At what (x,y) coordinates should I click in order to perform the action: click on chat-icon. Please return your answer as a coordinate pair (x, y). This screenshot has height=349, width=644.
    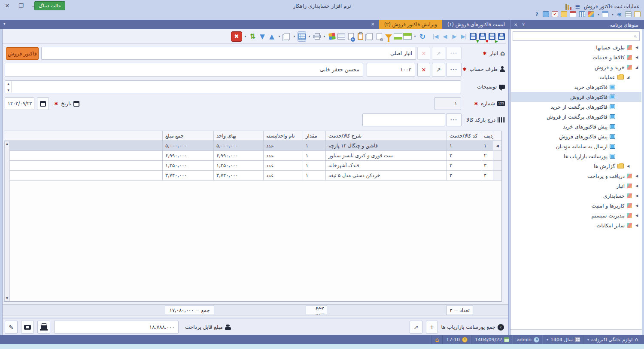
    Looking at the image, I should click on (546, 14).